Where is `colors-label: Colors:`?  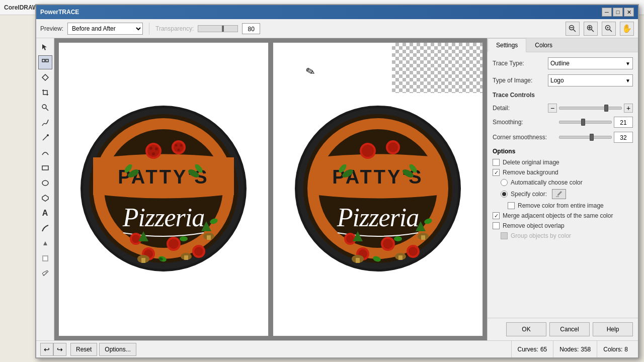
colors-label: Colors: is located at coordinates (613, 349).